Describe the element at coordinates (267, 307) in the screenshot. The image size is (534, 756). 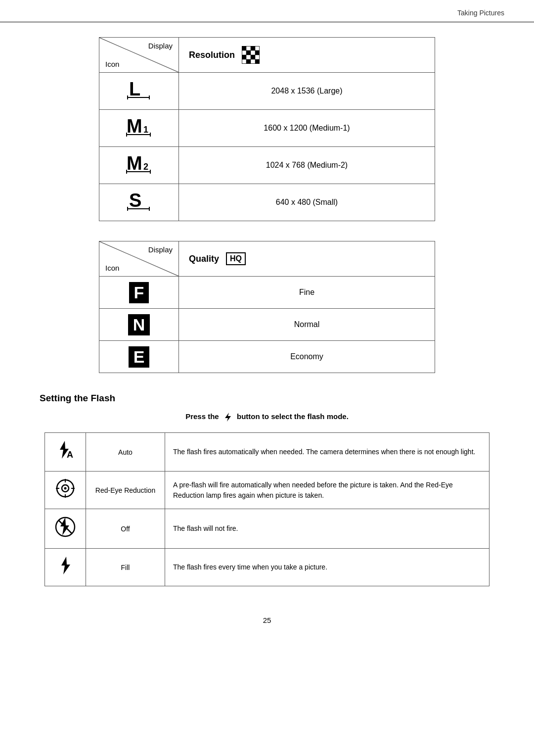
I see `quality-table: Display Icon Quality HQ F Fine N` at that location.